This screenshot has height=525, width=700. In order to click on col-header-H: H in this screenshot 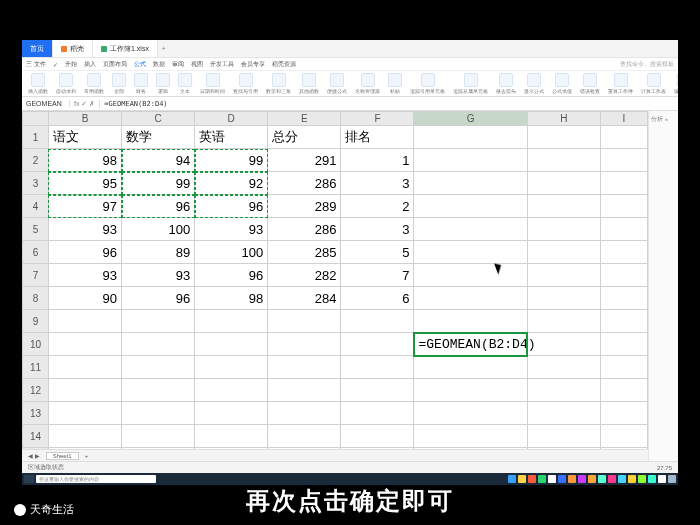, I will do `click(564, 119)`.